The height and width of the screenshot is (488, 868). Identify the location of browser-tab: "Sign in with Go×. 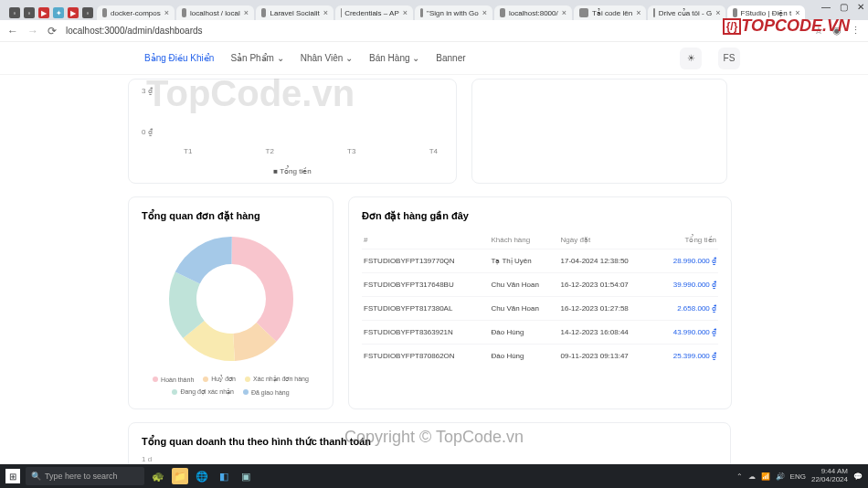
(453, 13).